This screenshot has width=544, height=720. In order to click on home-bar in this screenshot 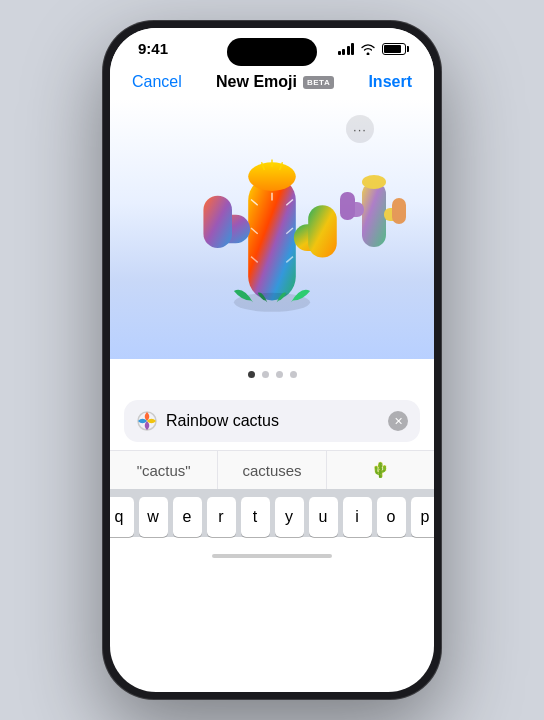, I will do `click(272, 556)`.